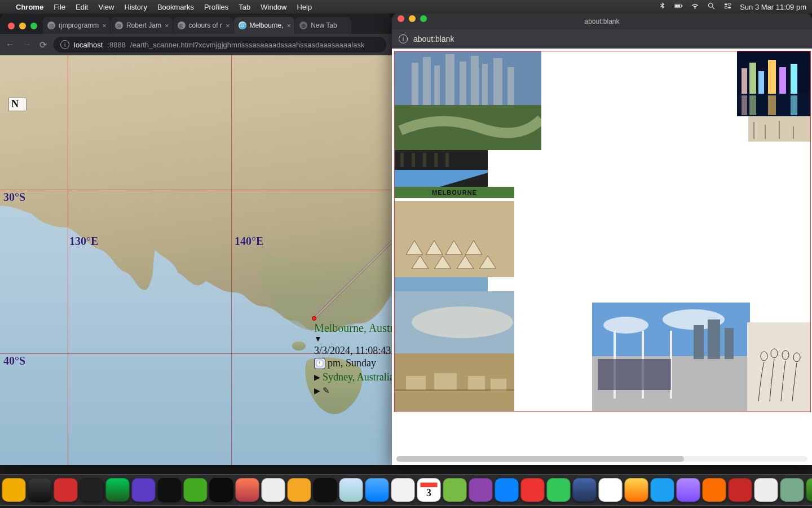 The height and width of the screenshot is (508, 812). What do you see at coordinates (135, 7) in the screenshot?
I see `menu-history: History` at bounding box center [135, 7].